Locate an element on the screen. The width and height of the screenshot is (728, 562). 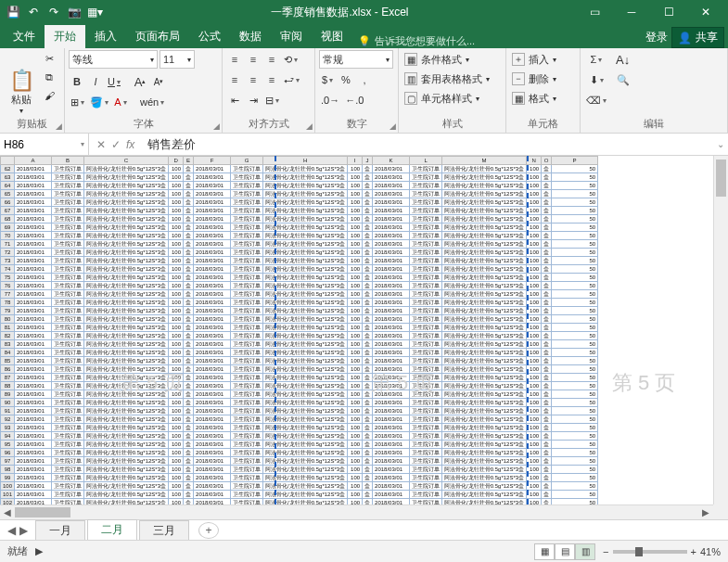
new-sheet-button: + is located at coordinates (209, 530).